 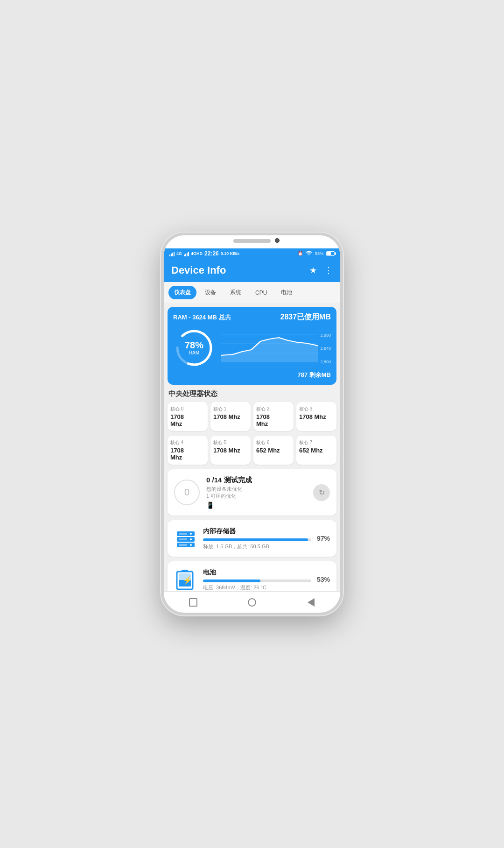 I want to click on cpu-grid-row2: 核心 4 1708Mhz 核心 5 1708 Mhz 核心 6 652 Mhz …, so click(x=252, y=450).